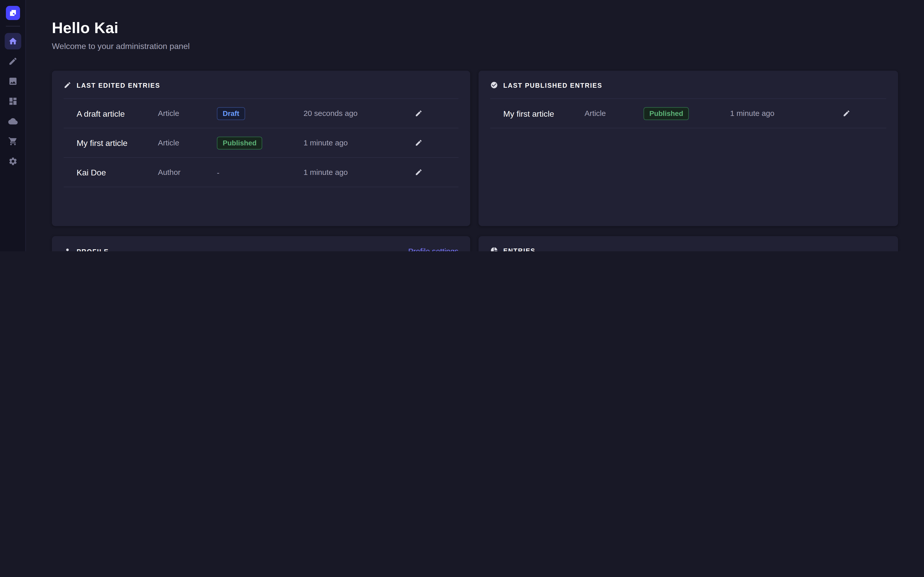  I want to click on profile-settings-link: Profile settings, so click(433, 249).